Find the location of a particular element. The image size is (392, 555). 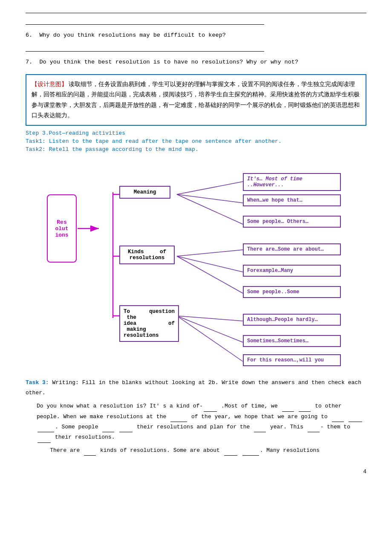

right-k3: Some people..Some is located at coordinates (292, 292).